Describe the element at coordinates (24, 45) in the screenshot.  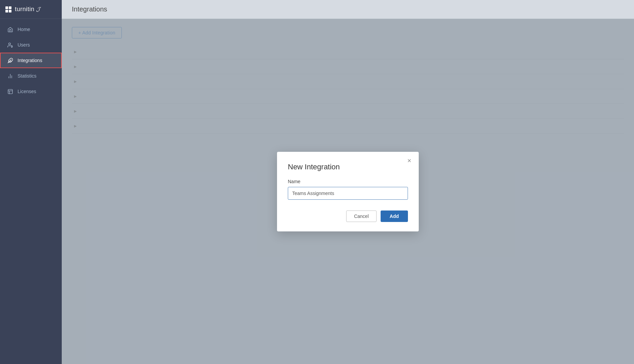
I see `sidebar-item-users-label: Users` at that location.